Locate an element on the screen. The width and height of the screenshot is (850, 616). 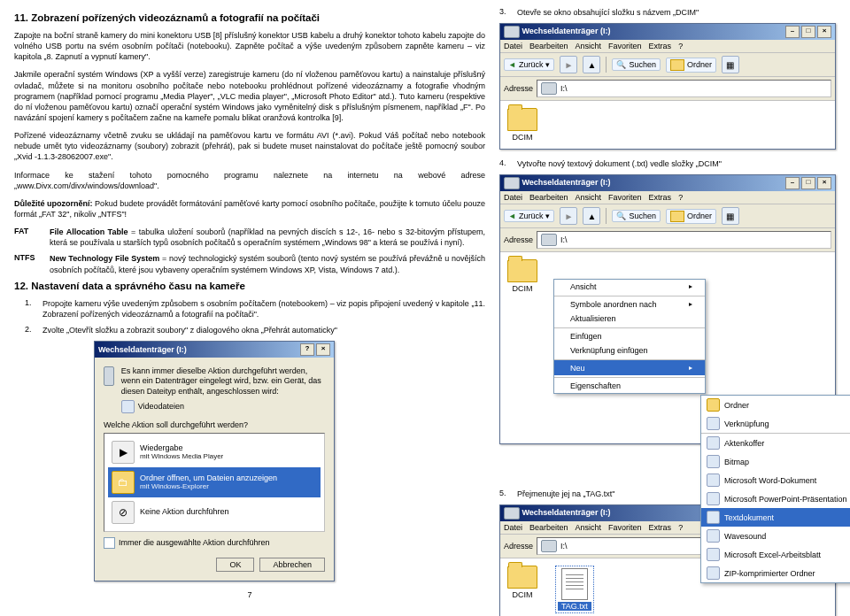
neu-submenu: Ordner Verknüpfung Aktenkoffer Bitmap Mi… is located at coordinates (776, 489).